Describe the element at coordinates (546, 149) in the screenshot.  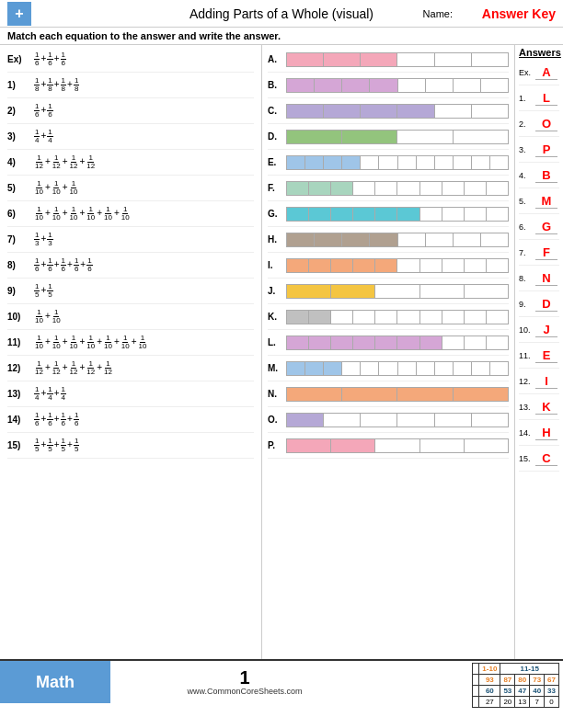
I see `answer-letter: P` at that location.